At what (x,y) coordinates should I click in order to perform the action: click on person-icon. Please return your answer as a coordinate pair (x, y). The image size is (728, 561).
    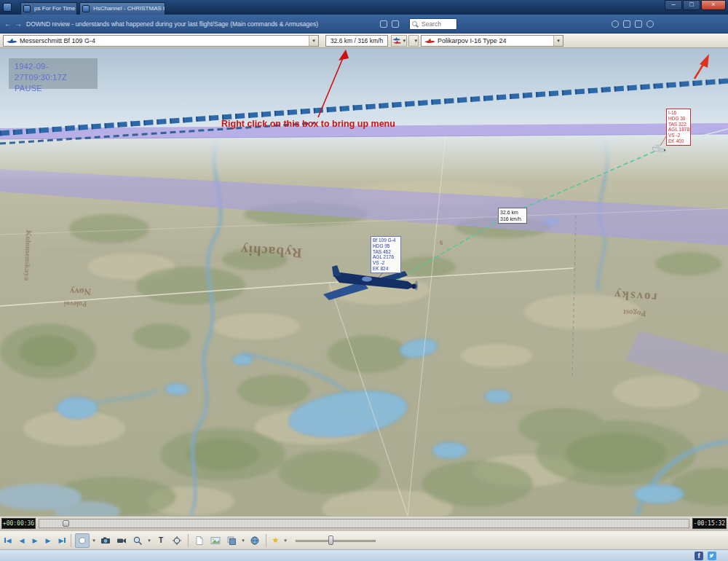
    Looking at the image, I should click on (615, 24).